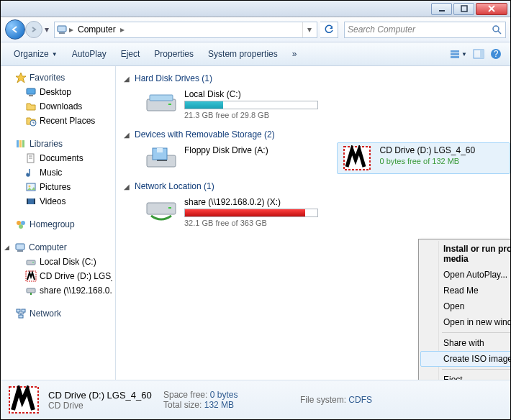 Image resolution: width=511 pixels, height=420 pixels. Describe the element at coordinates (464, 309) in the screenshot. I see `context-menu: Install or run program from your media O…` at that location.